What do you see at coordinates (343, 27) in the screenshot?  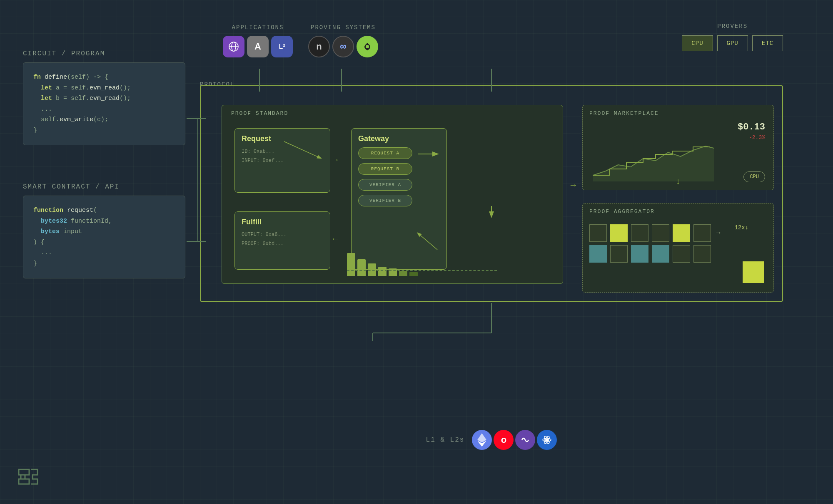 I see `proving-systems-label: PROVING SYSTEMS` at bounding box center [343, 27].